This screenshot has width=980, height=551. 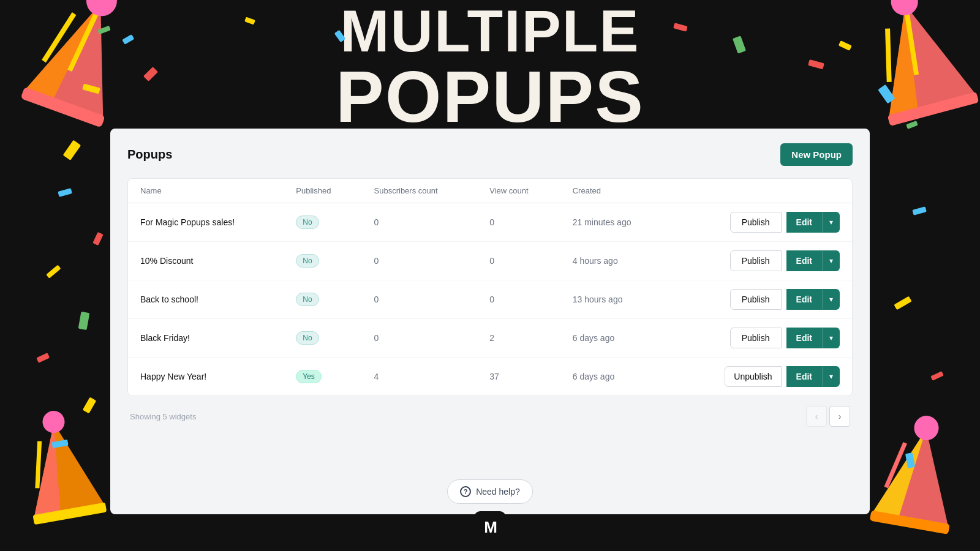 What do you see at coordinates (163, 416) in the screenshot?
I see `showing-count: Showing 5 widgets` at bounding box center [163, 416].